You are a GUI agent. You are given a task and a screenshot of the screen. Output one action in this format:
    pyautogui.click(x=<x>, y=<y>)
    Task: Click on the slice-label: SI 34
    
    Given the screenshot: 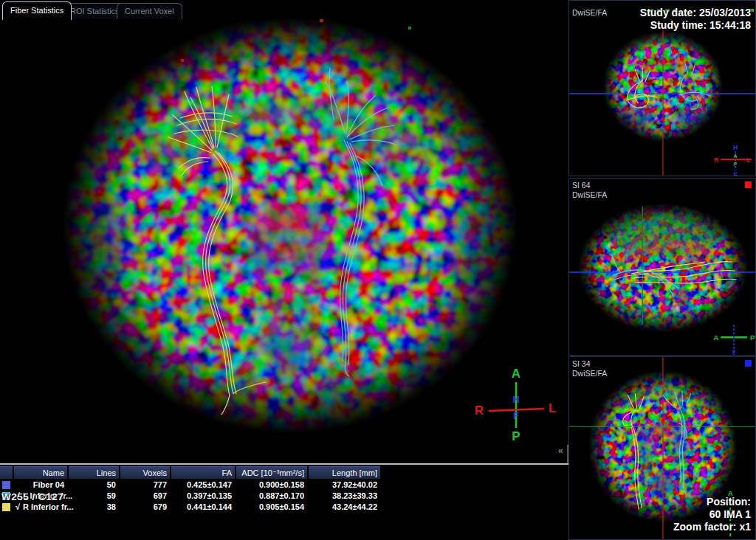 What is the action you would take?
    pyautogui.click(x=582, y=364)
    